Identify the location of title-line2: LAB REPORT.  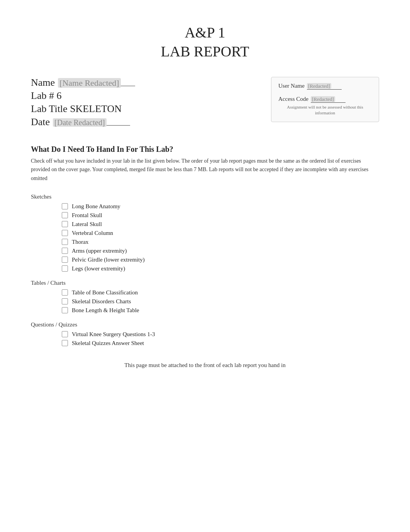
(205, 51).